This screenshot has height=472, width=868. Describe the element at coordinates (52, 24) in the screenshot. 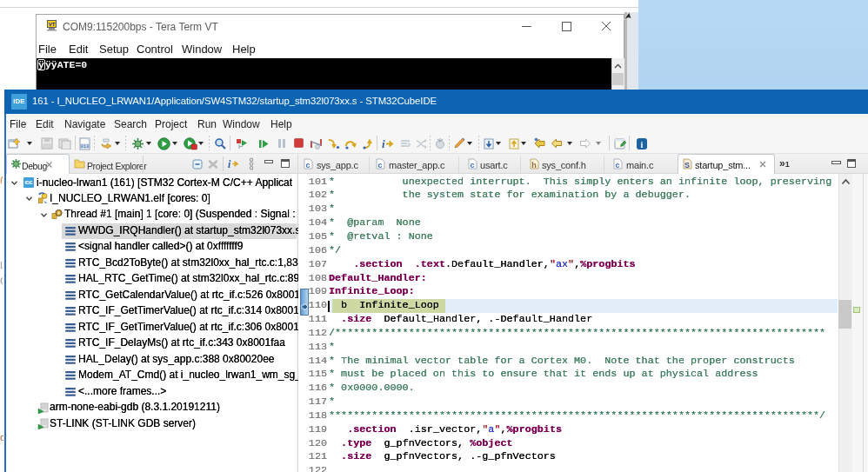

I see `svg-text: VT` at that location.